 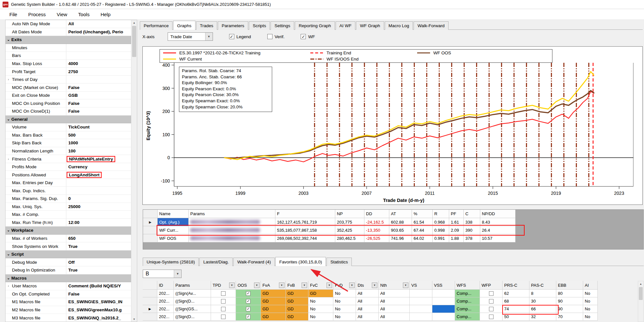 What do you see at coordinates (273, 285) in the screenshot?
I see `favorites-column-fva: FvA▼` at bounding box center [273, 285].